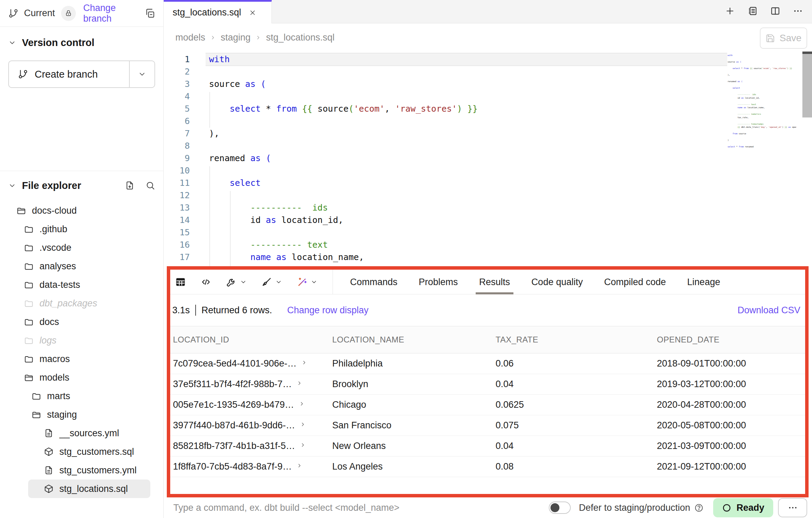 The height and width of the screenshot is (518, 812). What do you see at coordinates (199, 121) in the screenshot?
I see `line-content` at bounding box center [199, 121].